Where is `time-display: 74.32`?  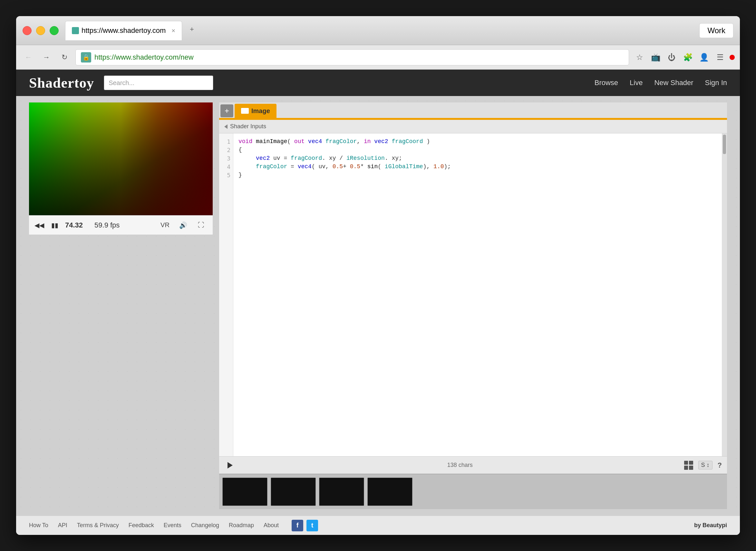 time-display: 74.32 is located at coordinates (74, 225).